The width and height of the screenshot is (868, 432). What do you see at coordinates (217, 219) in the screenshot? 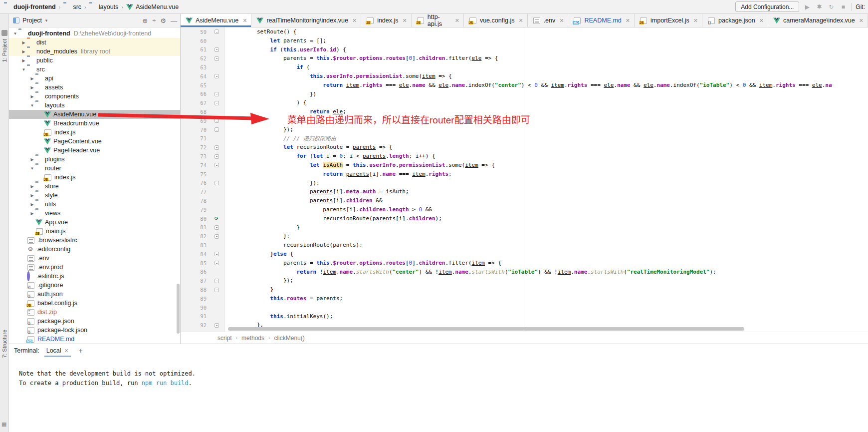
I see `recursive-call-icon: ⟳` at bounding box center [217, 219].